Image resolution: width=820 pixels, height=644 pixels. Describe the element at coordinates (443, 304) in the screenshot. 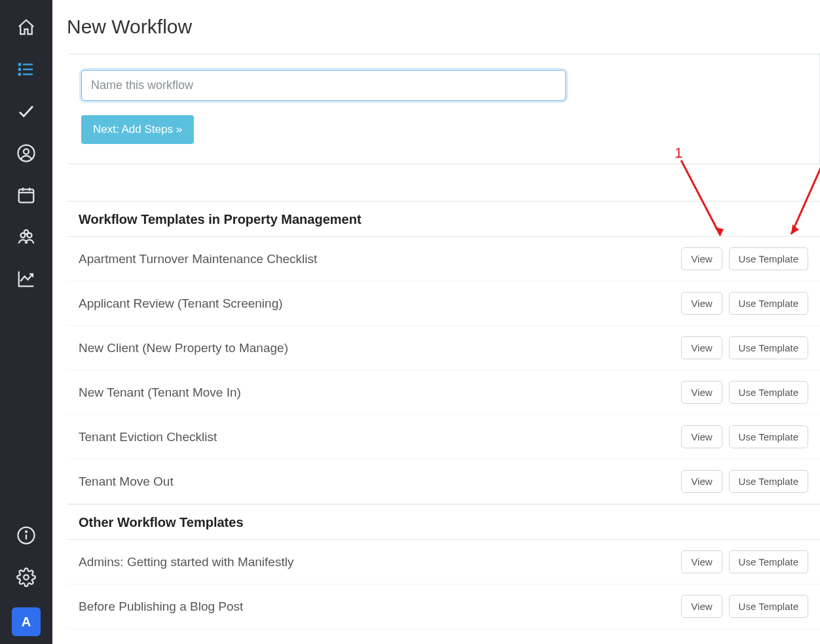

I see `template-row: Applicant Review (Tenant Screening)ViewU…` at that location.